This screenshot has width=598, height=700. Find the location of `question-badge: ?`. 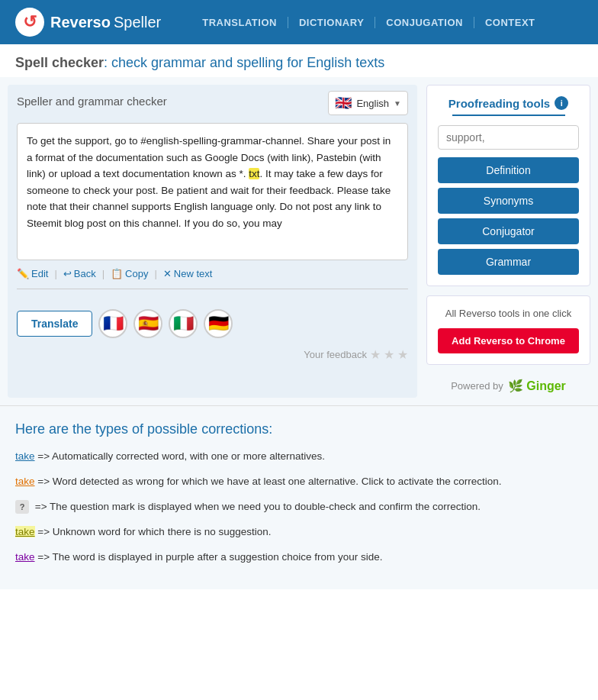

question-badge: ? is located at coordinates (22, 507).